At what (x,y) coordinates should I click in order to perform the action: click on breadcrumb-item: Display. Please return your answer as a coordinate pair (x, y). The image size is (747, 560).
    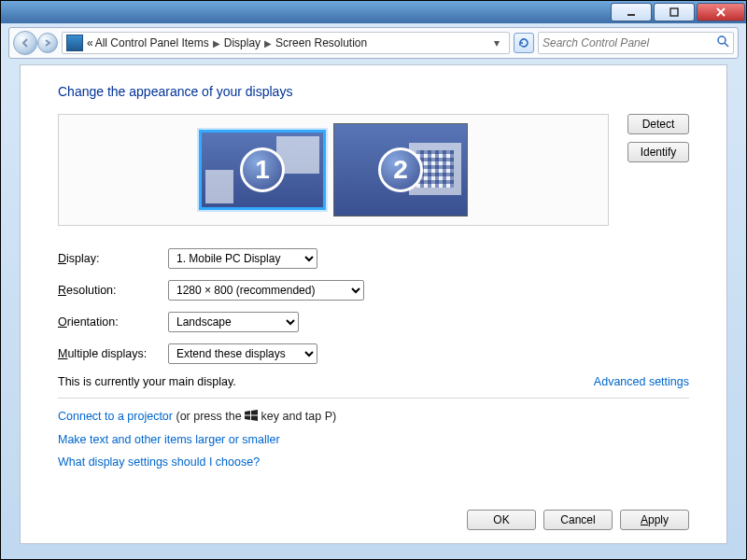
    Looking at the image, I should click on (243, 43).